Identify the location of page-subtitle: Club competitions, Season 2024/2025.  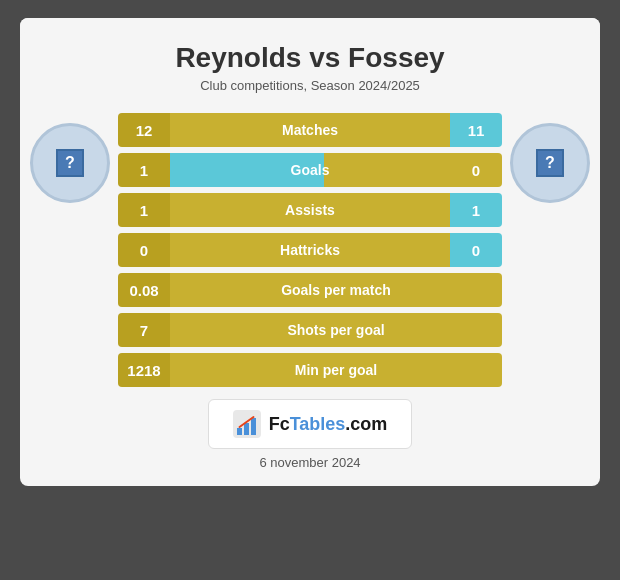
(310, 90).